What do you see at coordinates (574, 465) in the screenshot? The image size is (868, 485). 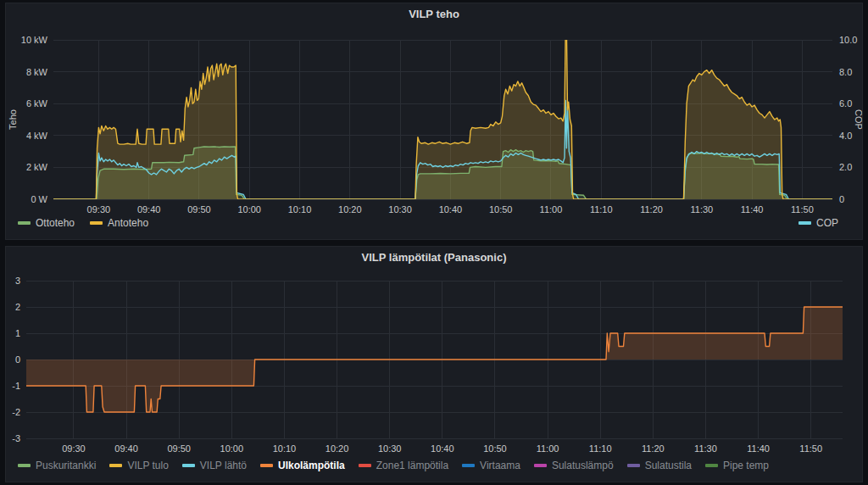 I see `legend-item-sulatusl-mp-: Sulatuslämpö` at bounding box center [574, 465].